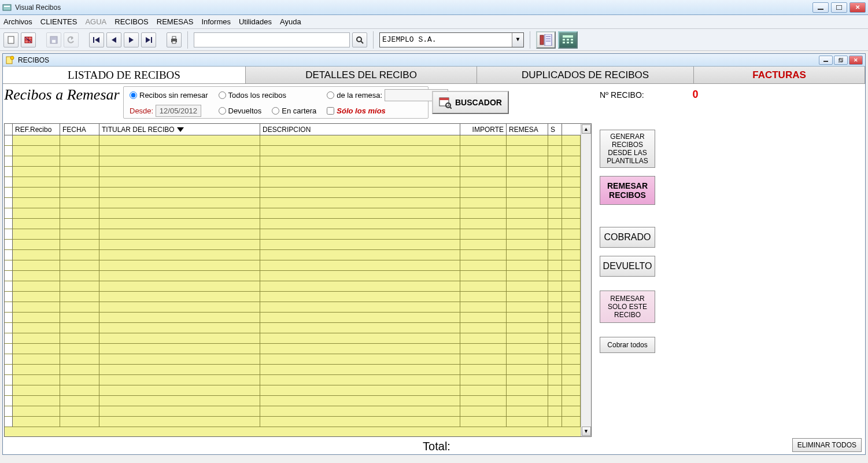  Describe the element at coordinates (585, 75) in the screenshot. I see `tab-duplicados: DUPLICADOS DE RECIBOS` at that location.